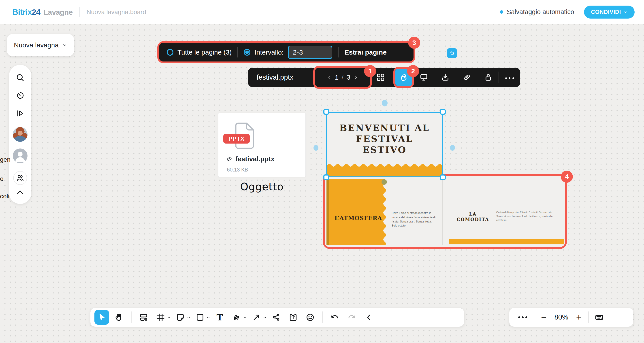 Image resolution: width=644 pixels, height=343 pixels. Describe the element at coordinates (119, 317) in the screenshot. I see `hand-tool-button` at that location.